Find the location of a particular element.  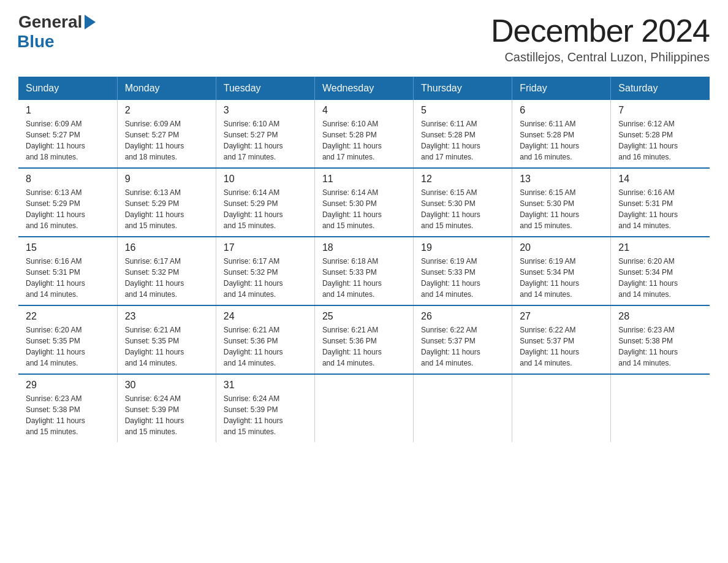

day-info: Sunrise: 6:20 AMSunset: 5:34 PMDaylight:… is located at coordinates (661, 278).